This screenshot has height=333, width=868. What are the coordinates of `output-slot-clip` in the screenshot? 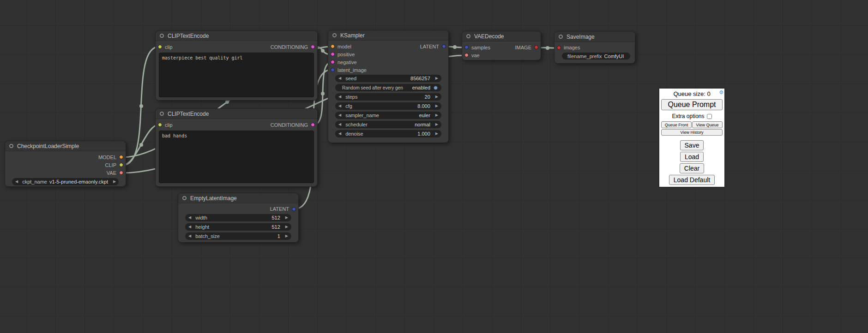 It's located at (121, 165).